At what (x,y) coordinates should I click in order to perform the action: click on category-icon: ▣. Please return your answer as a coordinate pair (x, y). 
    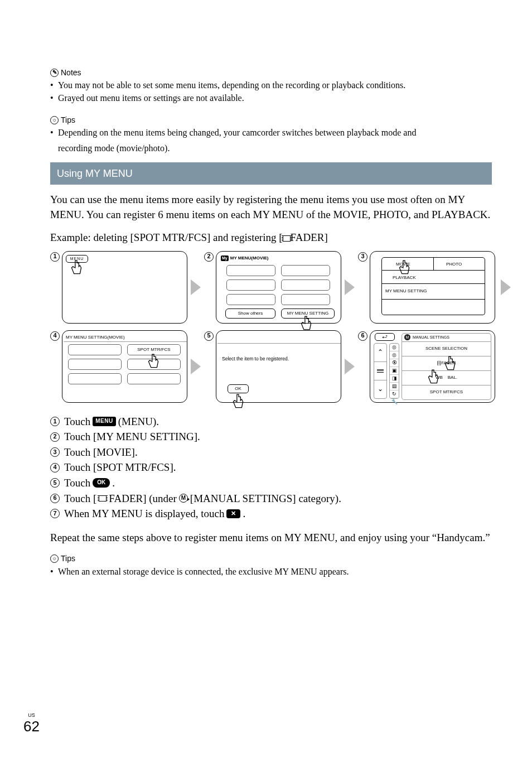
    Looking at the image, I should click on (394, 371).